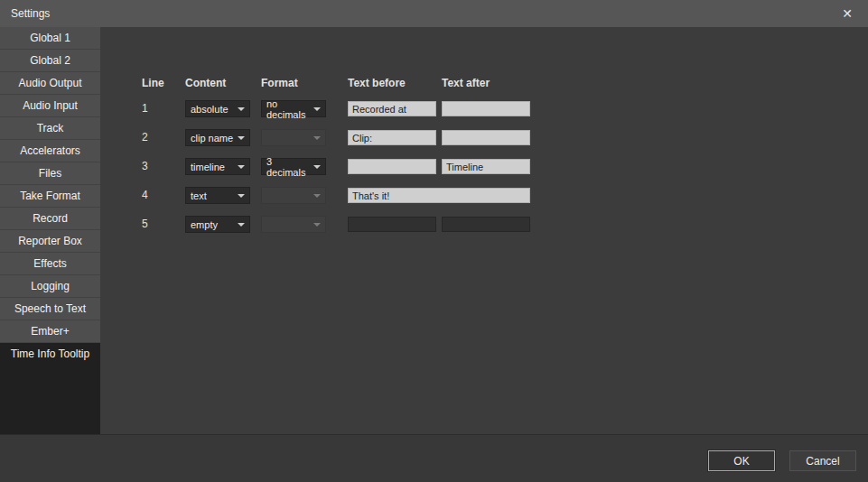  What do you see at coordinates (206, 84) in the screenshot?
I see `column-header-content: Content` at bounding box center [206, 84].